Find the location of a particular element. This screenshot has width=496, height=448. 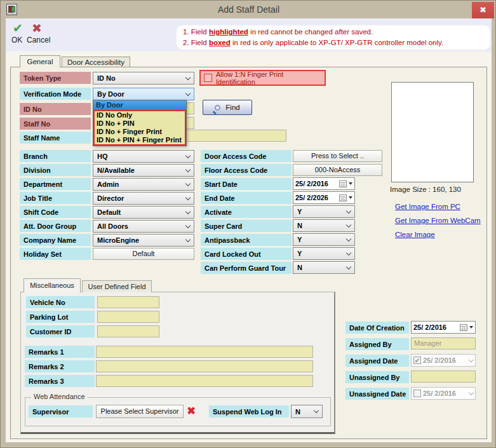

tab-miscellaneous: Miscellaneous is located at coordinates (52, 285).